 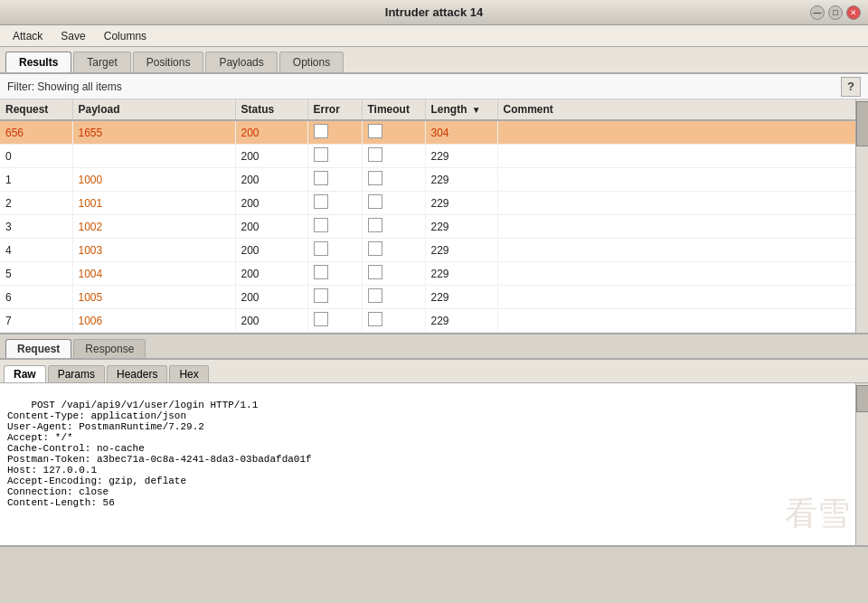 What do you see at coordinates (863, 124) in the screenshot?
I see `scrollbar-thumb` at bounding box center [863, 124].